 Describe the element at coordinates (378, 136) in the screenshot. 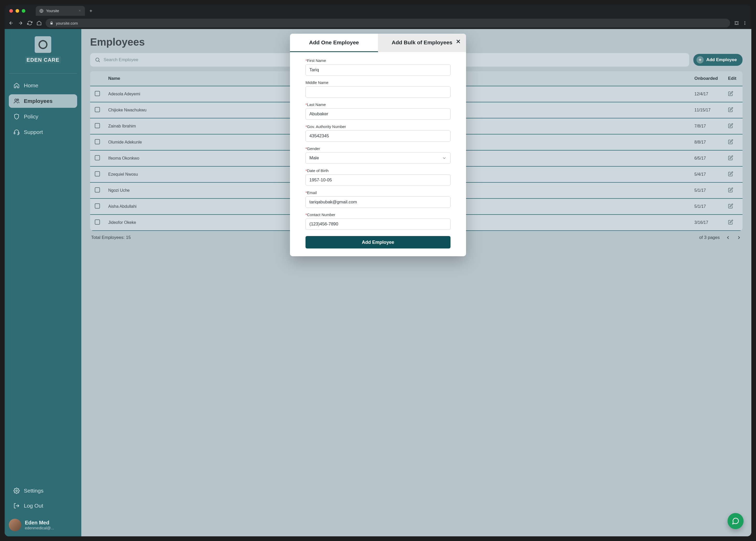

I see `gov-auth-field` at that location.